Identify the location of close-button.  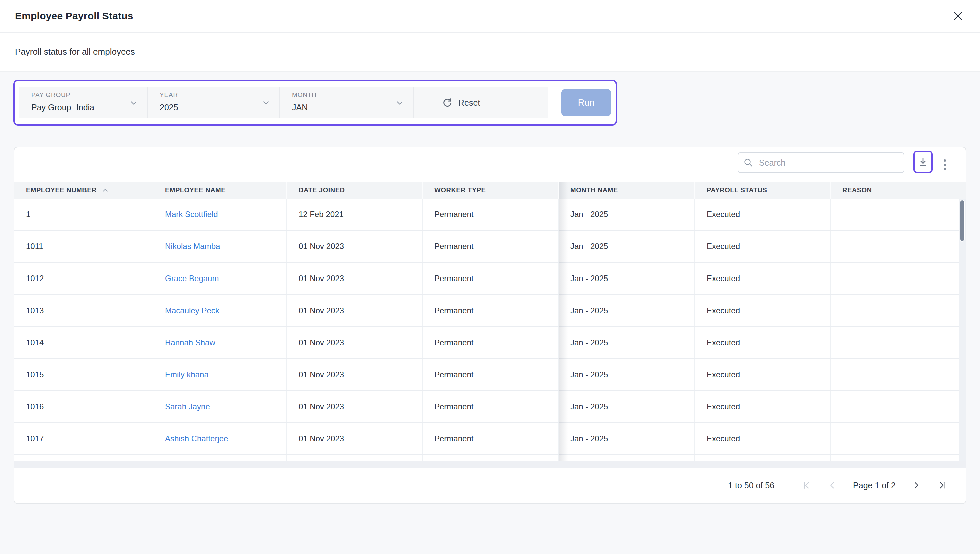
(958, 16).